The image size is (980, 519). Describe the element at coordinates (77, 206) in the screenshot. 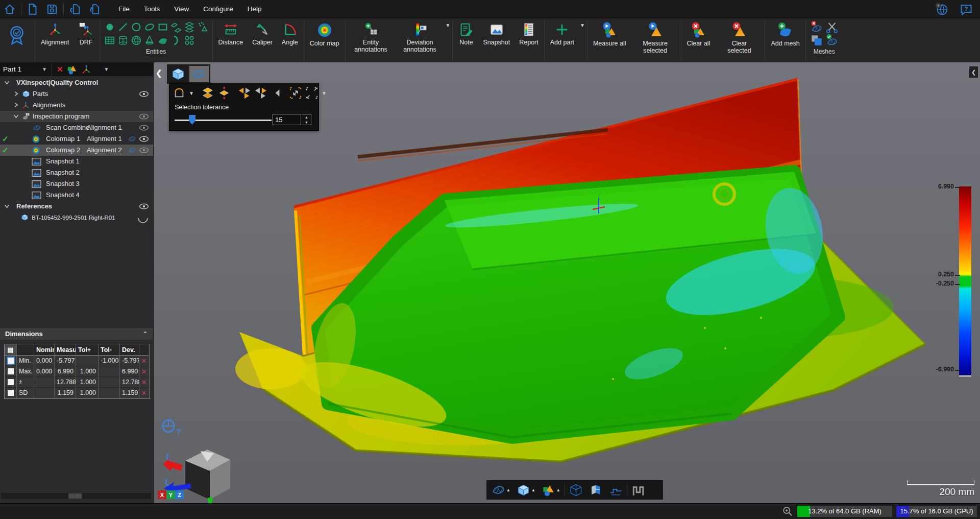

I see `tree-references-row: References` at that location.